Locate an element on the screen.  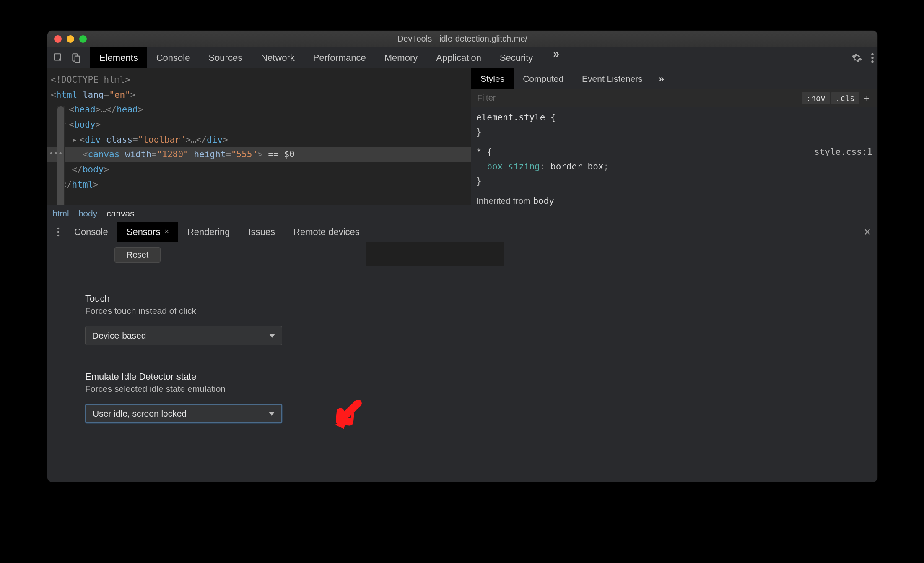
drawer-tab-console: Console is located at coordinates (91, 232).